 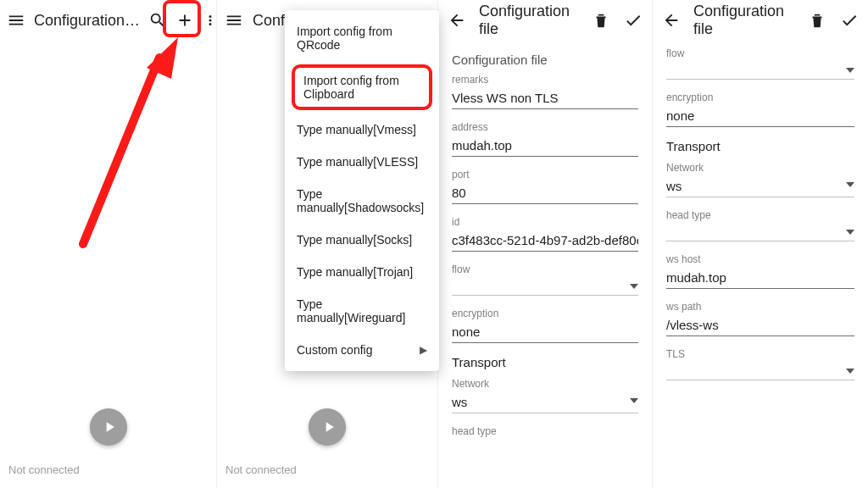 What do you see at coordinates (545, 186) in the screenshot?
I see `field-port: port 80` at bounding box center [545, 186].